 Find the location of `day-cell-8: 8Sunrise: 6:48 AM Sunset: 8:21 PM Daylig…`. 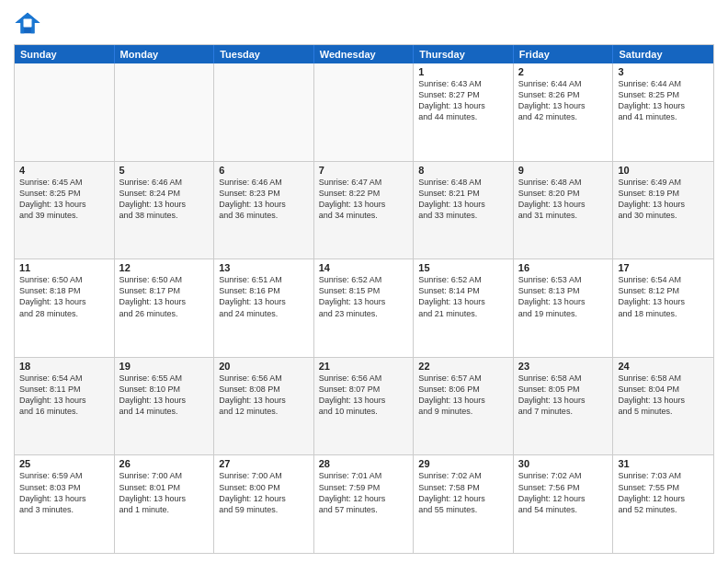

day-cell-8: 8Sunrise: 6:48 AM Sunset: 8:21 PM Daylig… is located at coordinates (463, 211).